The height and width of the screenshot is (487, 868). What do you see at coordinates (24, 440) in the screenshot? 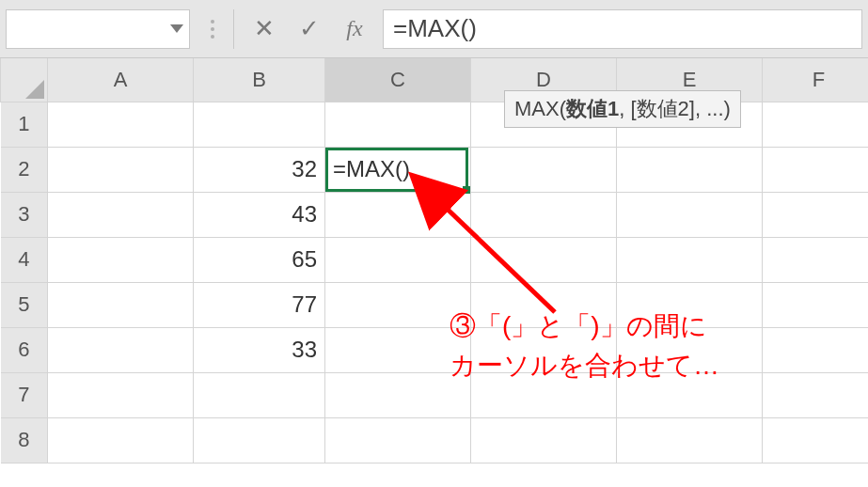
I see `row-header-8: 8` at bounding box center [24, 440].